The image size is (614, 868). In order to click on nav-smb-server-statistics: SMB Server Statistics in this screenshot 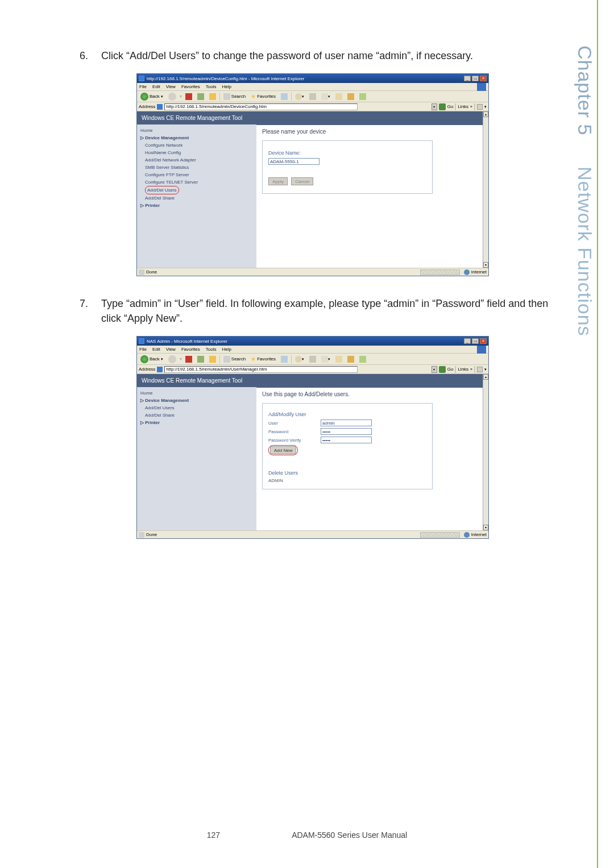, I will do `click(201, 167)`.